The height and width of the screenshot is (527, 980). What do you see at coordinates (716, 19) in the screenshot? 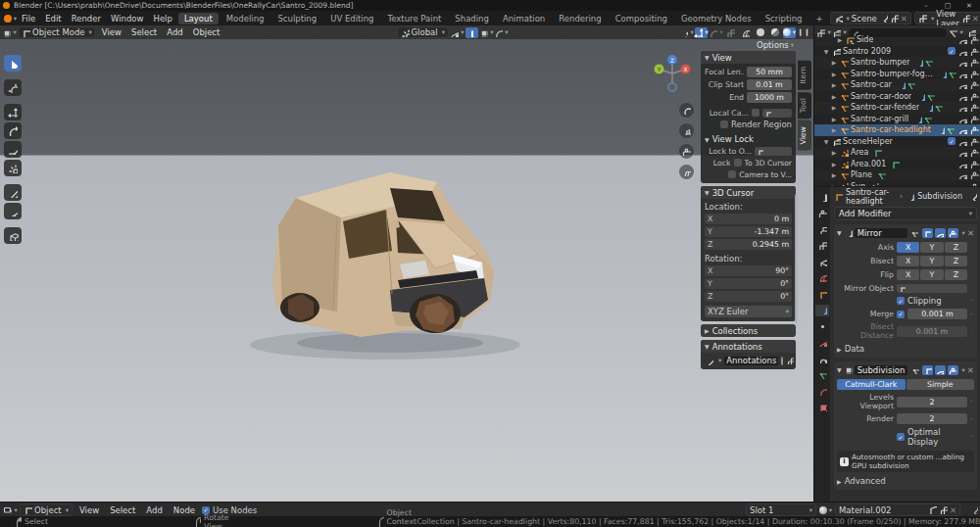
I see `workspace-tab-geometry-nodes: Geometry Nodes` at bounding box center [716, 19].